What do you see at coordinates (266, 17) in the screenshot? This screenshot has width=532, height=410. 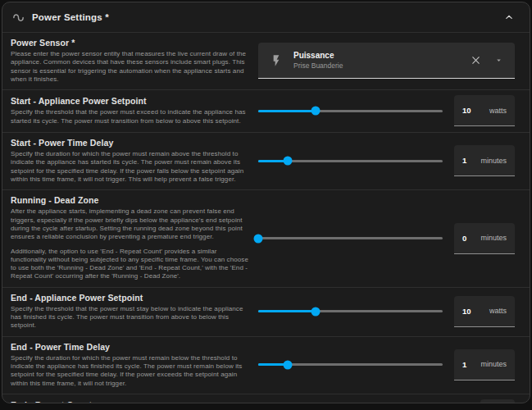 I see `expansion-panel-header: Power Settings *` at bounding box center [266, 17].